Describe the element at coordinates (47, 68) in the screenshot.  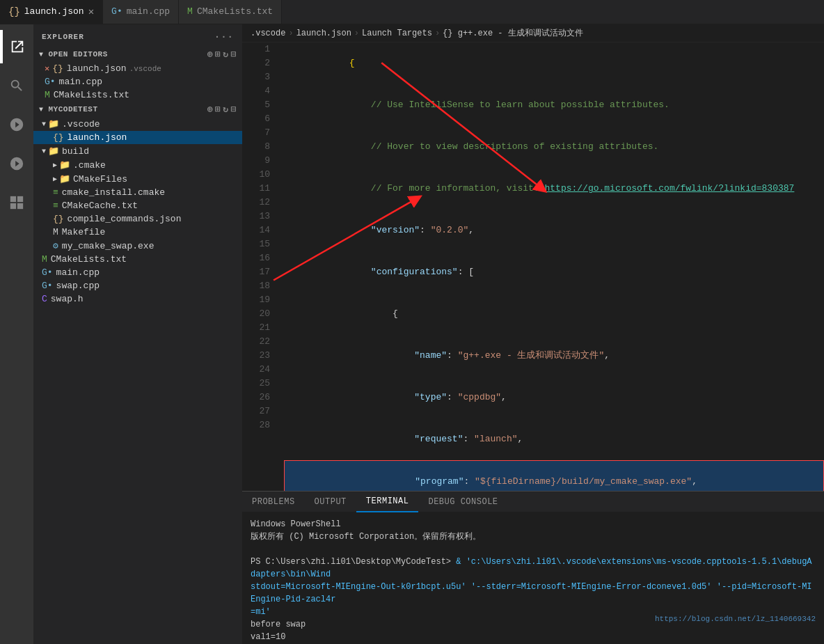
I see `close-file-icon: ✕` at that location.